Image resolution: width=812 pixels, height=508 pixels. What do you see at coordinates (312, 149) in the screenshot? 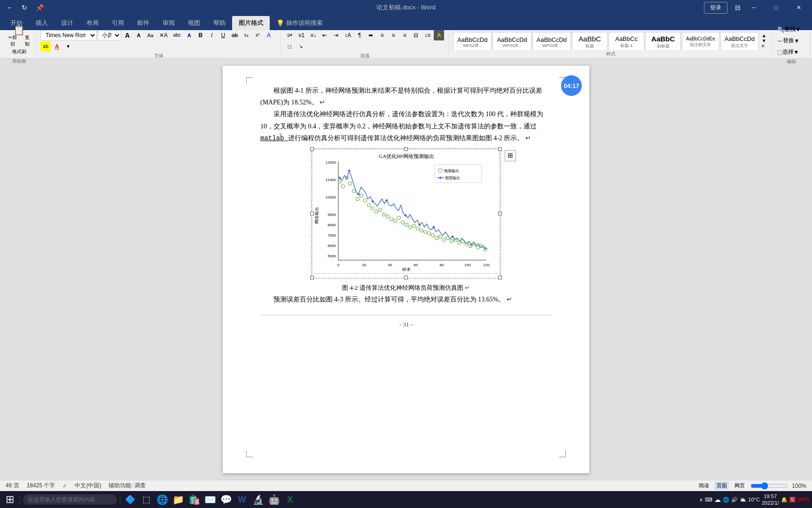
I see `handle-tl` at bounding box center [312, 149].